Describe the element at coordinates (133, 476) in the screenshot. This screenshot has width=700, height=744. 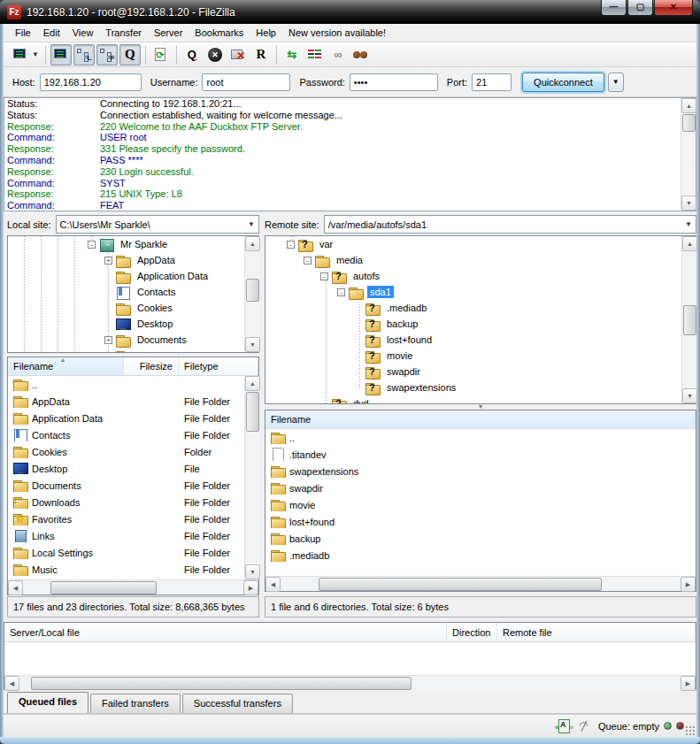
I see `local-file-list: ▲FilenameFilesizeFiletype ..AppDataFile …` at that location.